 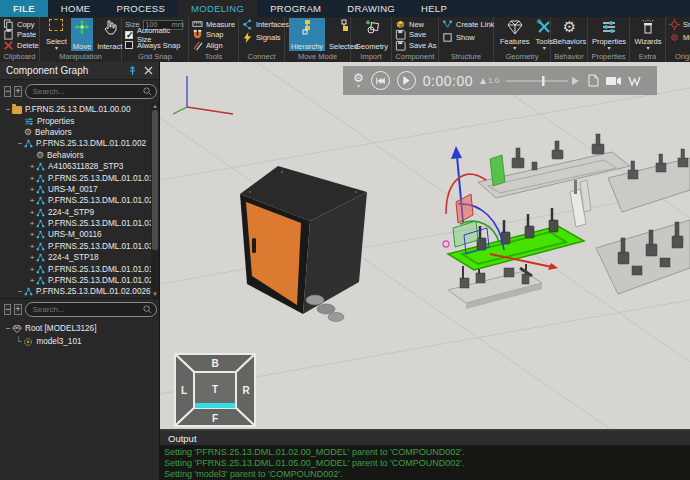 What do you see at coordinates (214, 45) in the screenshot?
I see `align-button: Align` at bounding box center [214, 45].